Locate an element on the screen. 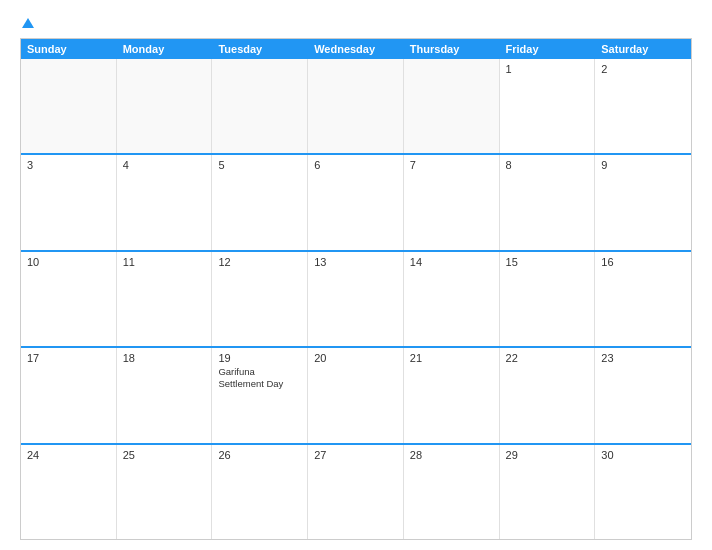 The height and width of the screenshot is (550, 712). day-number: 4 is located at coordinates (164, 165).